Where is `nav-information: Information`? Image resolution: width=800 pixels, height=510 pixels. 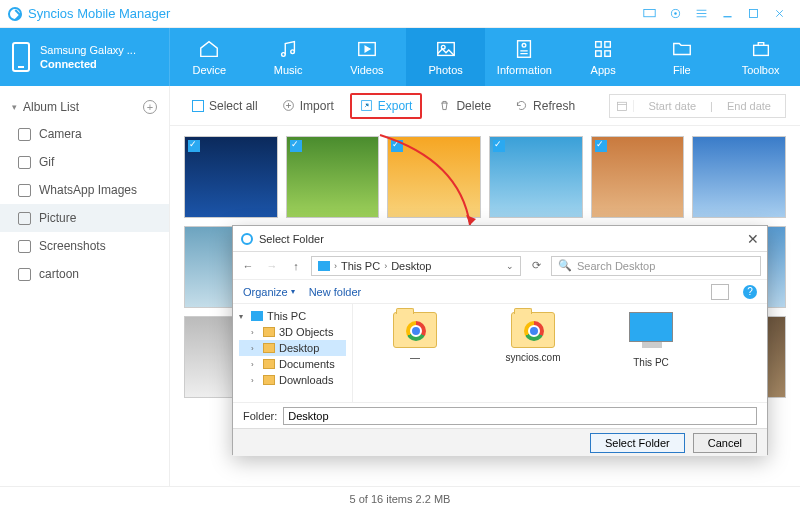
nav-information: Information is located at coordinates (524, 57).